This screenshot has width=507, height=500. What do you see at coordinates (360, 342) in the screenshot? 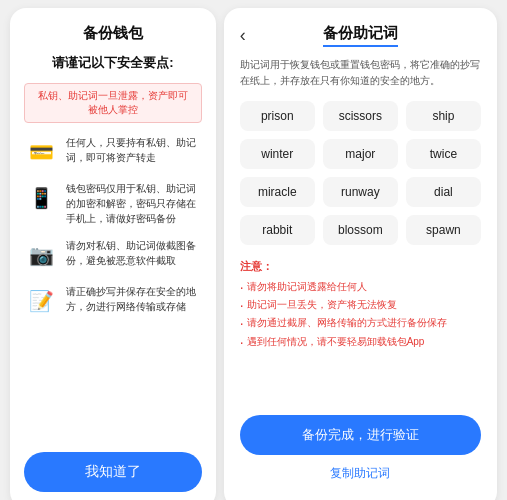
I see `note-item-4: 遇到任何情况，请不要轻易卸载钱包App` at bounding box center [360, 342].